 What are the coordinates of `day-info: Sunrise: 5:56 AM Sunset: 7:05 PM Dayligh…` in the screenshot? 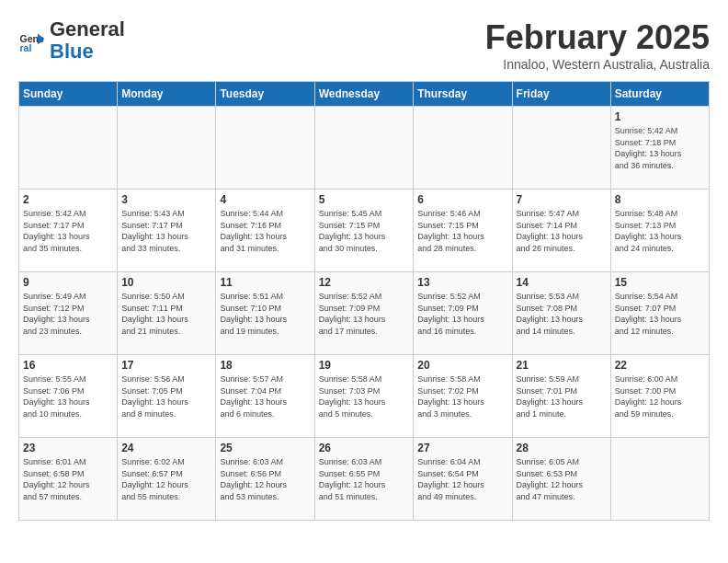 It's located at (166, 396).